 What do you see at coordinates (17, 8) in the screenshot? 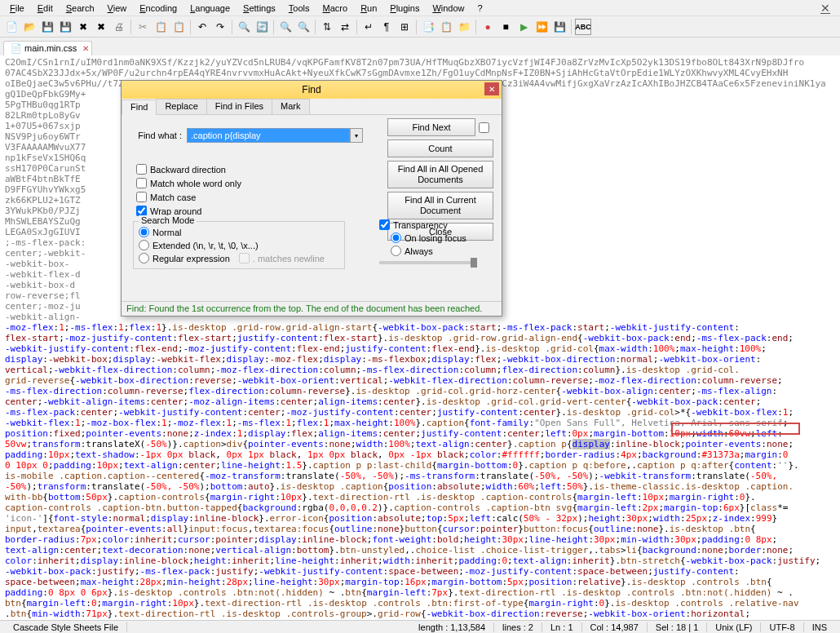
I see `menu-file: File` at bounding box center [17, 8].